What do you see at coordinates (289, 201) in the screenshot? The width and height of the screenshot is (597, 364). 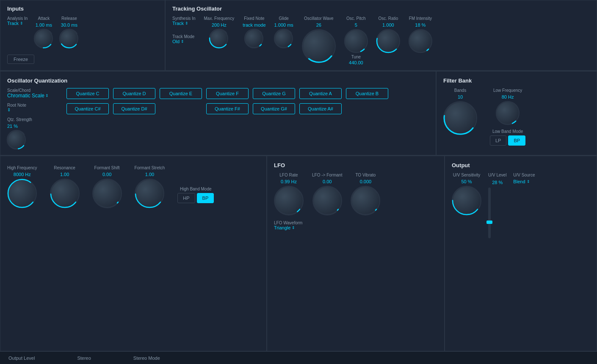 I see `lfo-rate-arc` at bounding box center [289, 201].